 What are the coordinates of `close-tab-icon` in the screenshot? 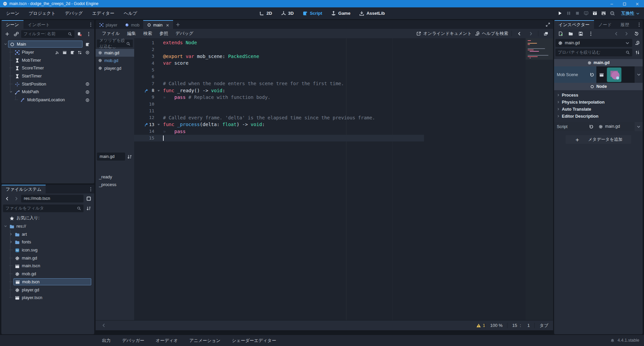 It's located at (168, 25).